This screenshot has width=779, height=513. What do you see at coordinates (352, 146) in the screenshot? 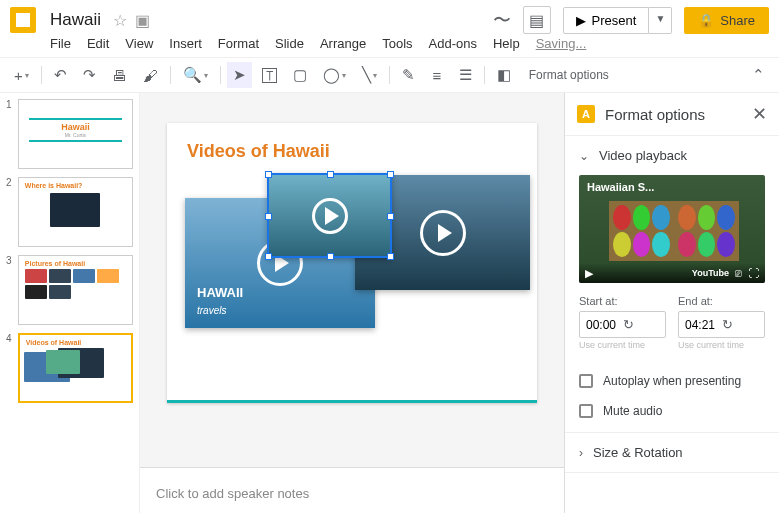
I see `slide-title-text: Videos of Hawaii` at bounding box center [352, 146].